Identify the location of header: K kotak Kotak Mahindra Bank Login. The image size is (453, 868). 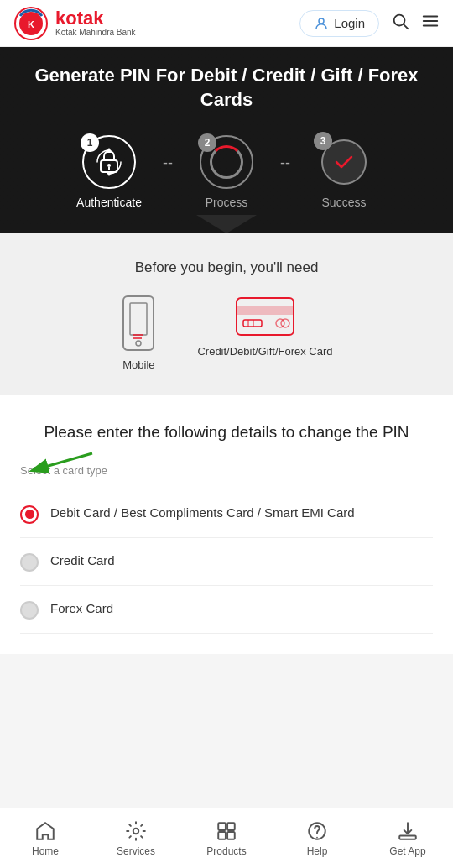
(226, 24).